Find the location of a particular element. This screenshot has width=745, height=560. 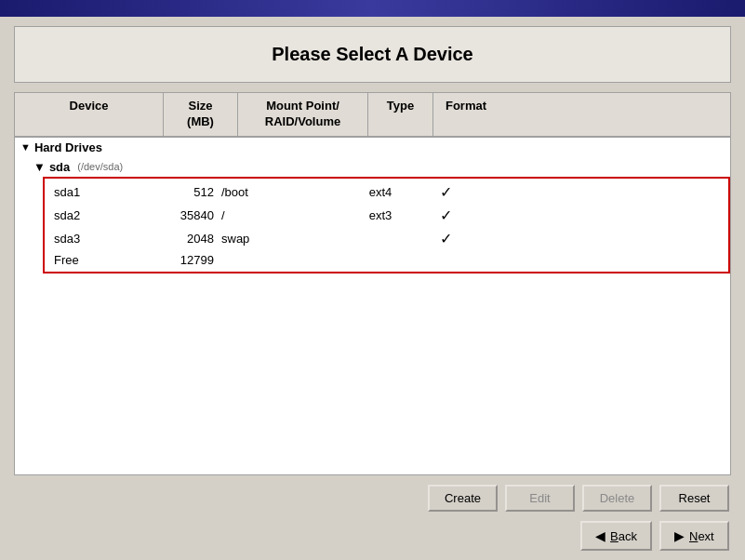

partition-mount is located at coordinates (283, 260).